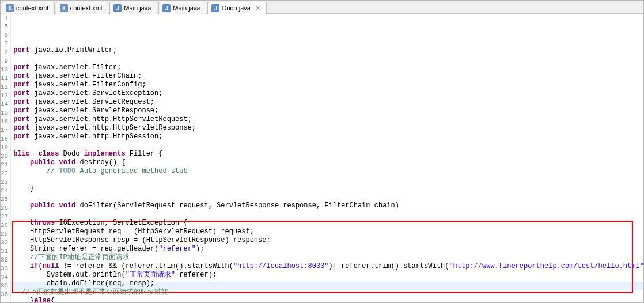 This screenshot has height=303, width=644. What do you see at coordinates (5, 44) in the screenshot?
I see `line-number: 7` at bounding box center [5, 44].